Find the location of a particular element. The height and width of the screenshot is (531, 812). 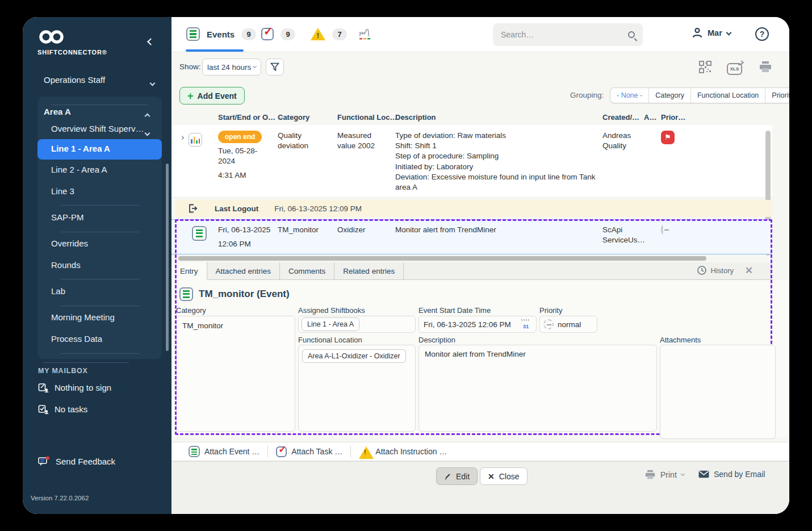

col-priority: Prior… is located at coordinates (717, 117).